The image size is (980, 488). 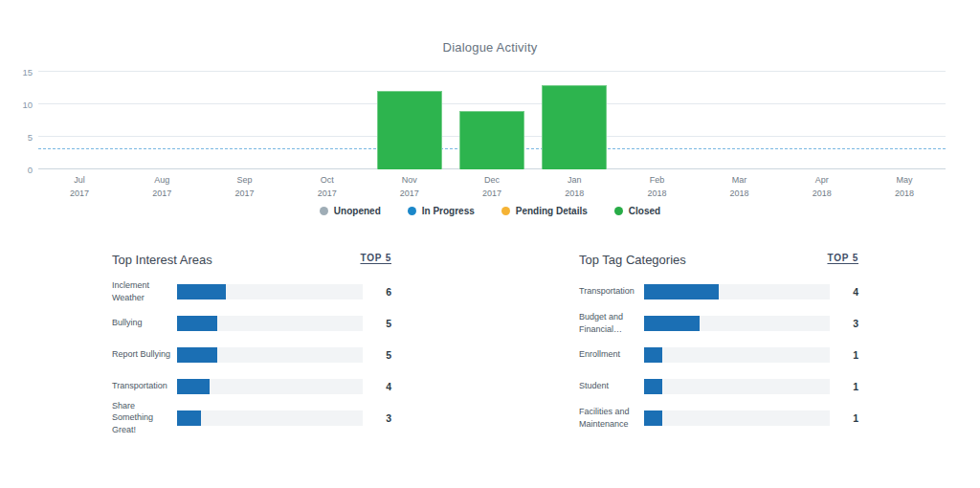 I want to click on month-slot-sep-2017, so click(x=244, y=121).